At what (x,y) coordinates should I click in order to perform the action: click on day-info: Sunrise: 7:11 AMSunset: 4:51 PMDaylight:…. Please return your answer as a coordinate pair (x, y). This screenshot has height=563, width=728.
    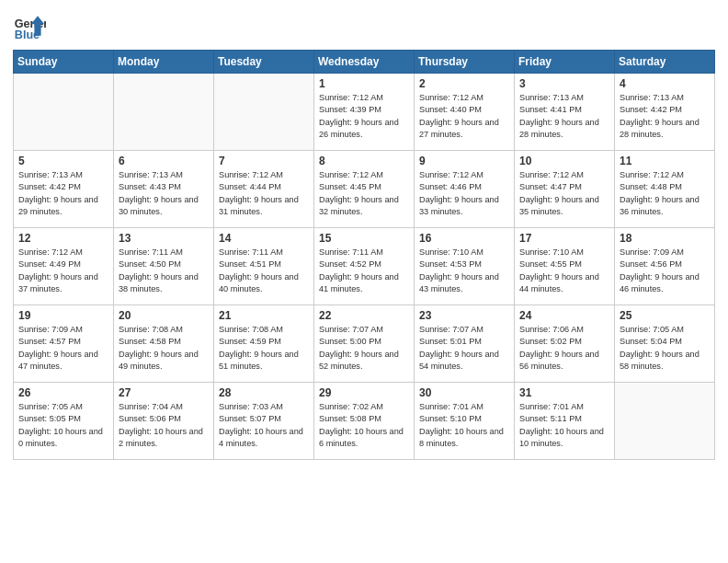
    Looking at the image, I should click on (264, 270).